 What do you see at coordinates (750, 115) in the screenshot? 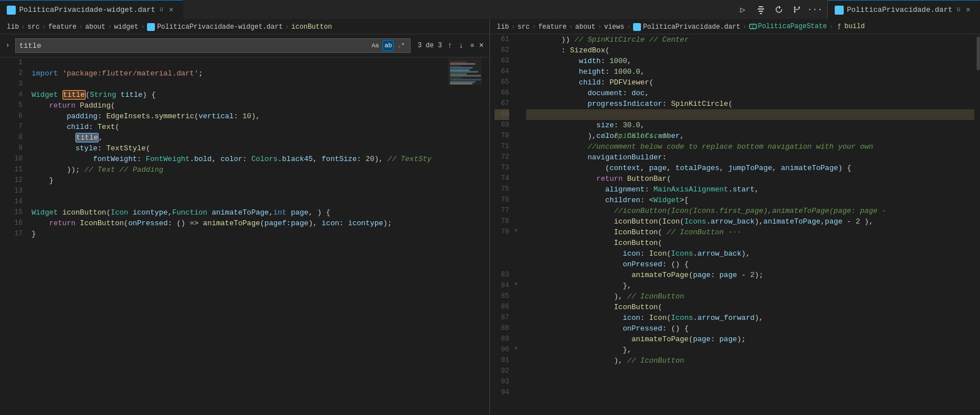
I see `code-line: color: Colors.amber,` at bounding box center [750, 115].